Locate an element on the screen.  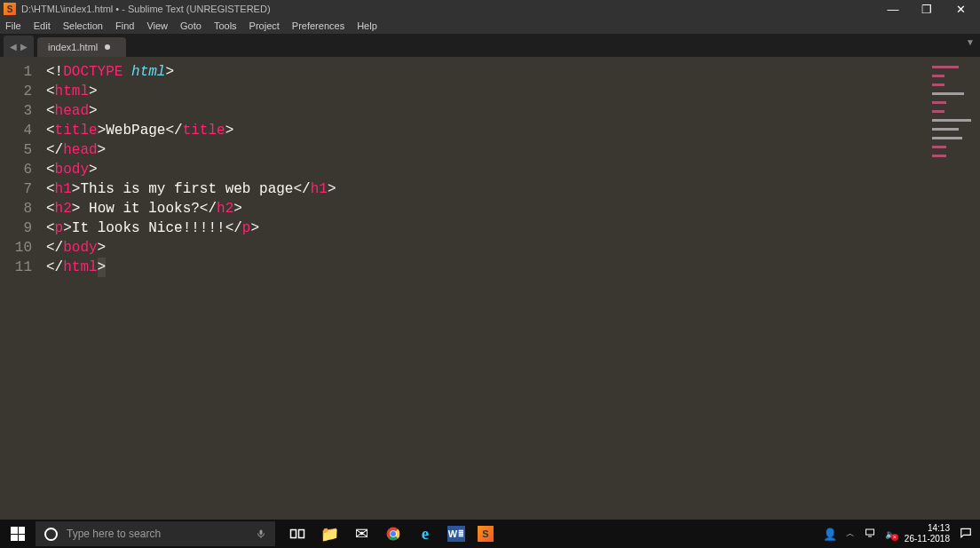
volume-icon: 🔈× is located at coordinates (890, 535).